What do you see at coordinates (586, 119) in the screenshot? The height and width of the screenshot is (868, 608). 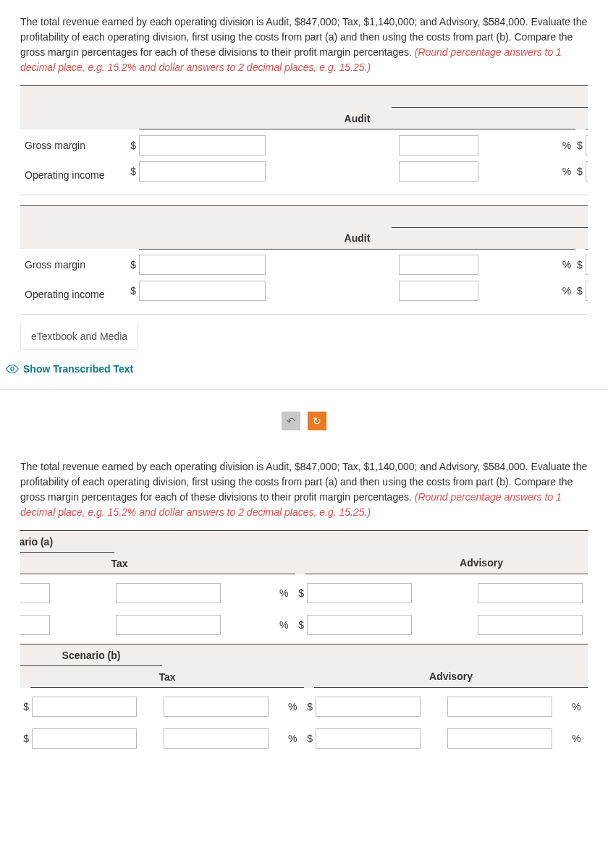 I see `tax-header-a: Tax` at bounding box center [586, 119].